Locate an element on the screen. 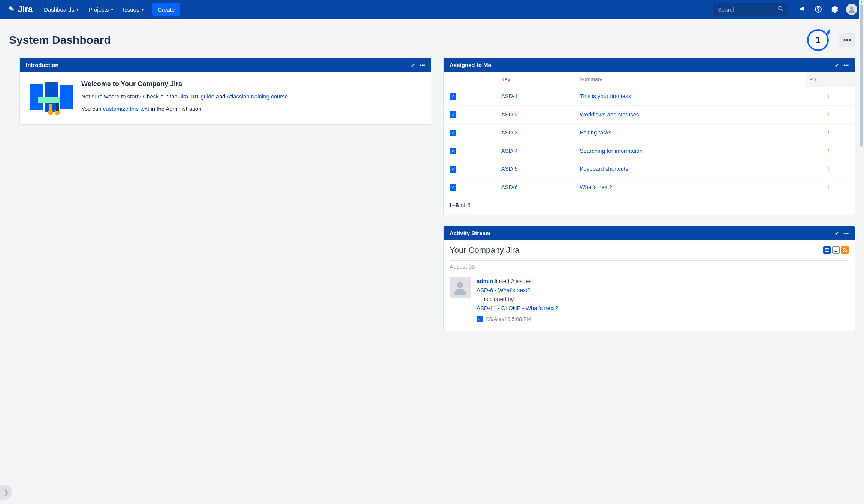 The height and width of the screenshot is (504, 864). gadget-introduction: Introduction ⤢ ••• Welcome to Your Compa… is located at coordinates (226, 91).